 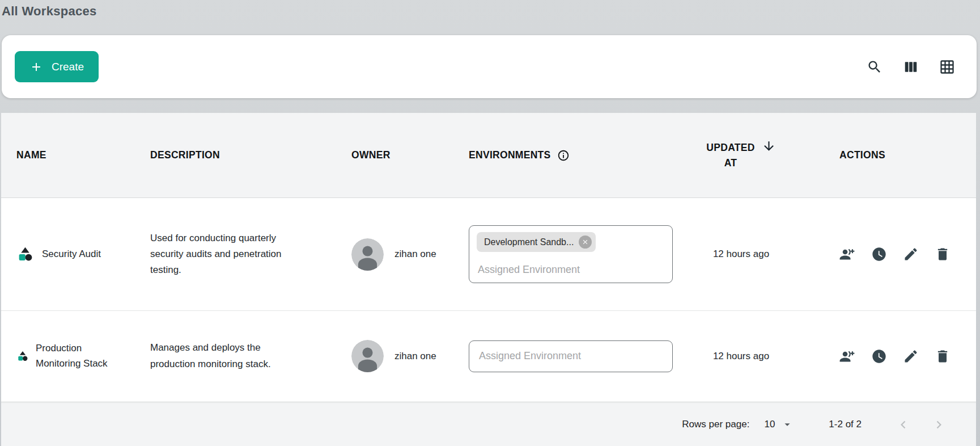 What do you see at coordinates (57, 67) in the screenshot?
I see `create-button: Create` at bounding box center [57, 67].